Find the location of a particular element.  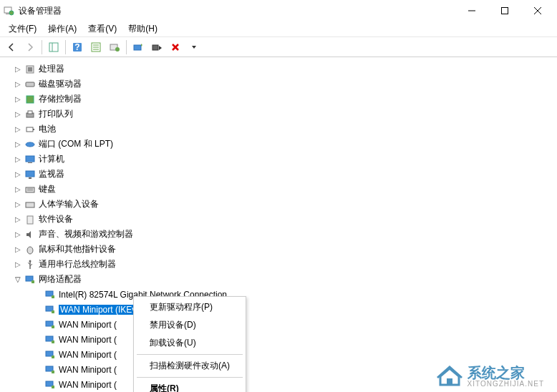

maximize-button is located at coordinates (505, 11).